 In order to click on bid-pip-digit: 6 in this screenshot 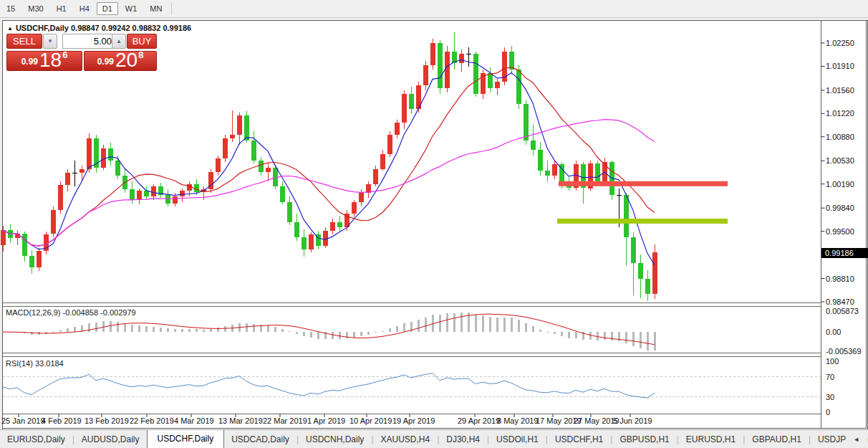, I will do `click(64, 54)`.